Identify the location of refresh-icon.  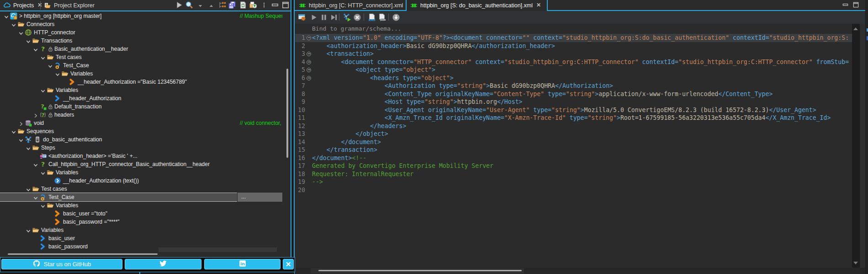
(243, 5).